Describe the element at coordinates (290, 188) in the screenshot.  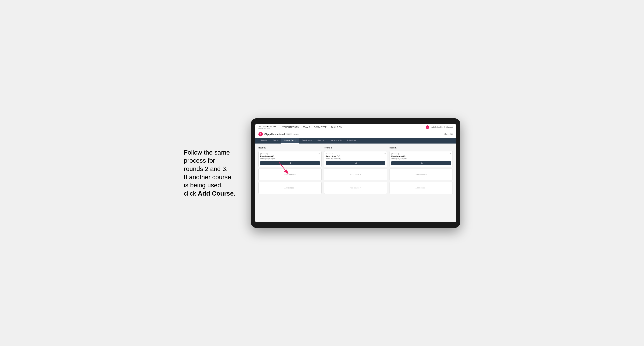
I see `round-1-add-course-2: Add Course +` at that location.